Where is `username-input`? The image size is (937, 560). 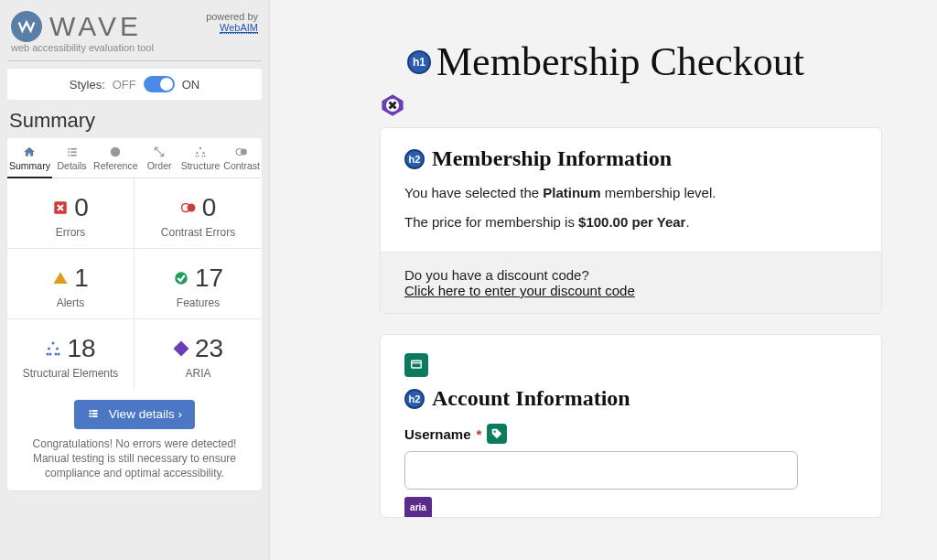 username-input is located at coordinates (601, 470).